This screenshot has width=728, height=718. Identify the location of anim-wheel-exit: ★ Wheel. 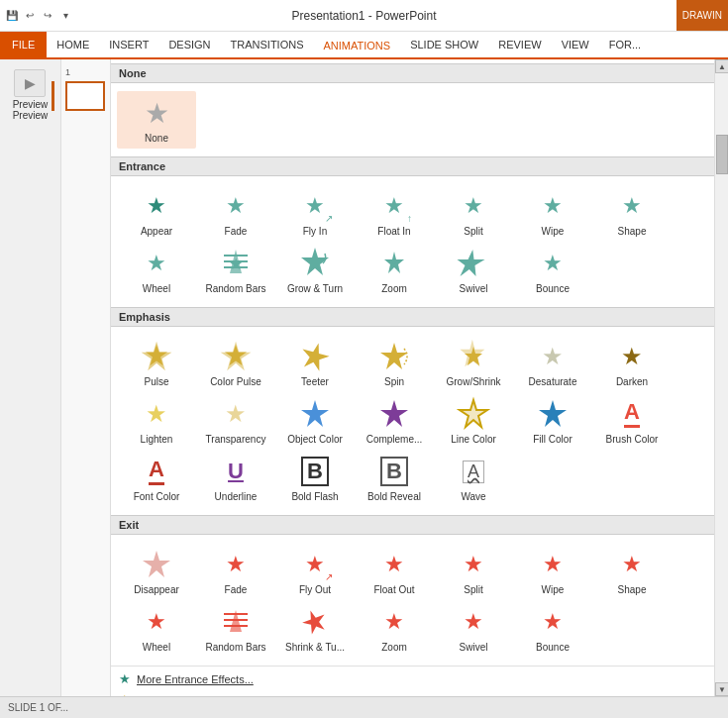
(156, 629).